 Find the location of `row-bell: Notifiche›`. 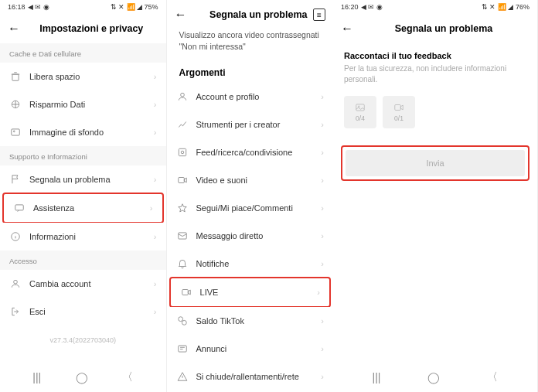

row-bell: Notifiche› is located at coordinates (250, 264).